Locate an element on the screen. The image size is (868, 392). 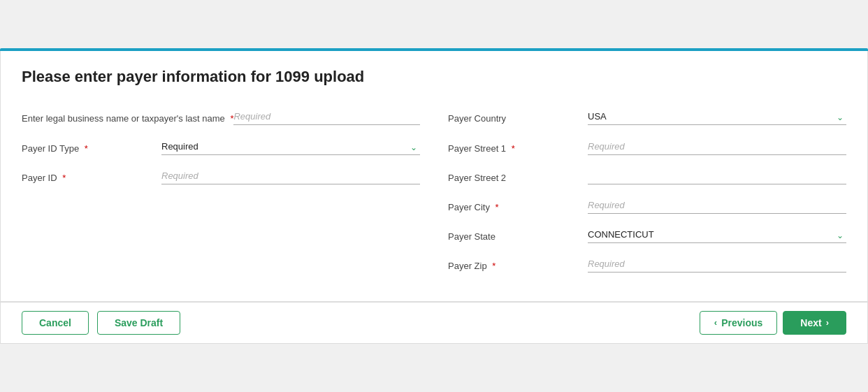
page-title: Please enter payer information for 1099 … is located at coordinates (434, 77).